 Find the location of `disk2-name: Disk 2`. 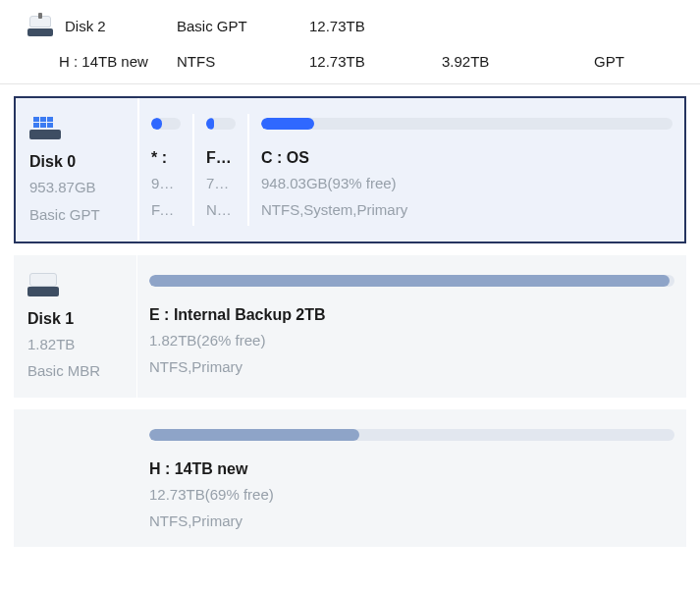

disk2-name: Disk 2 is located at coordinates (85, 26).